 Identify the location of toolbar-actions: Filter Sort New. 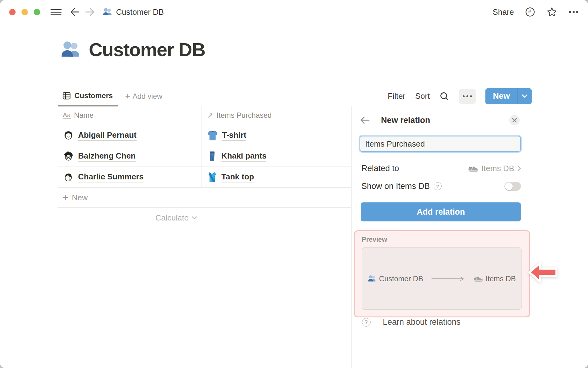
(460, 96).